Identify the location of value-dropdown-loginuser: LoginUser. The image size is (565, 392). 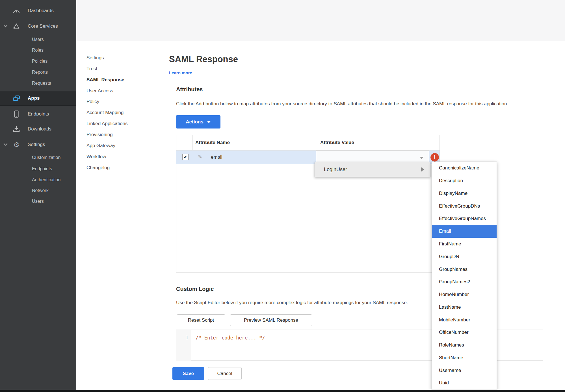
(373, 169).